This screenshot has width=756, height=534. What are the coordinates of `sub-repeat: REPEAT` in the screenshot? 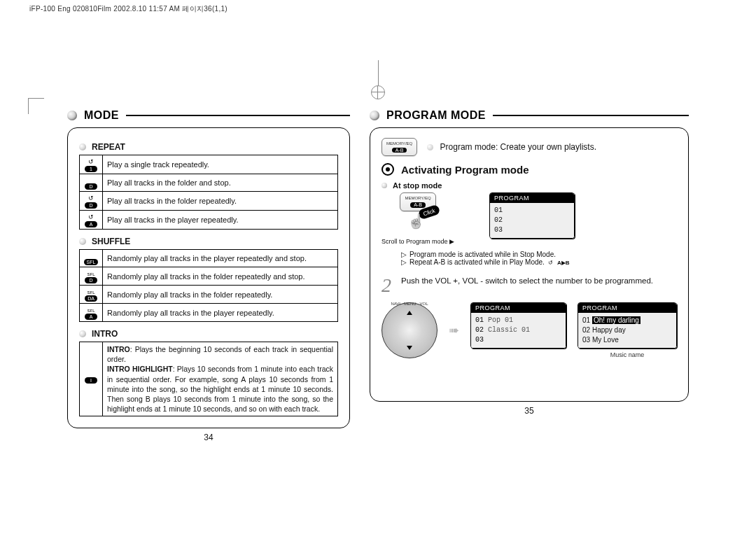 It's located at (209, 147).